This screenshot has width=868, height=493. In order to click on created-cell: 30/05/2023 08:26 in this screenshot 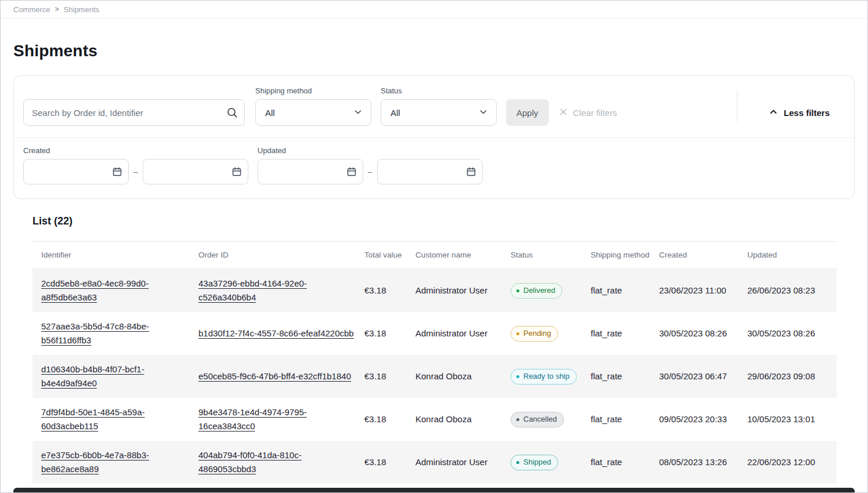, I will do `click(703, 334)`.